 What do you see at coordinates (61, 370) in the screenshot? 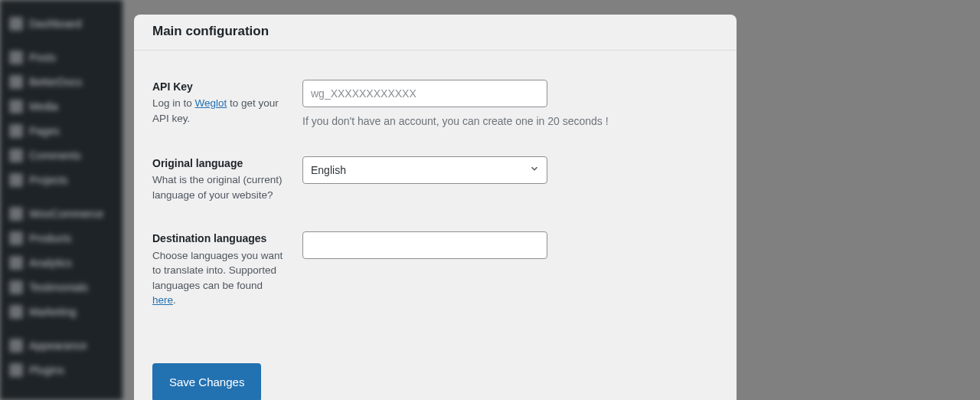
I see `sidebar-item-plugins: Plugins` at bounding box center [61, 370].